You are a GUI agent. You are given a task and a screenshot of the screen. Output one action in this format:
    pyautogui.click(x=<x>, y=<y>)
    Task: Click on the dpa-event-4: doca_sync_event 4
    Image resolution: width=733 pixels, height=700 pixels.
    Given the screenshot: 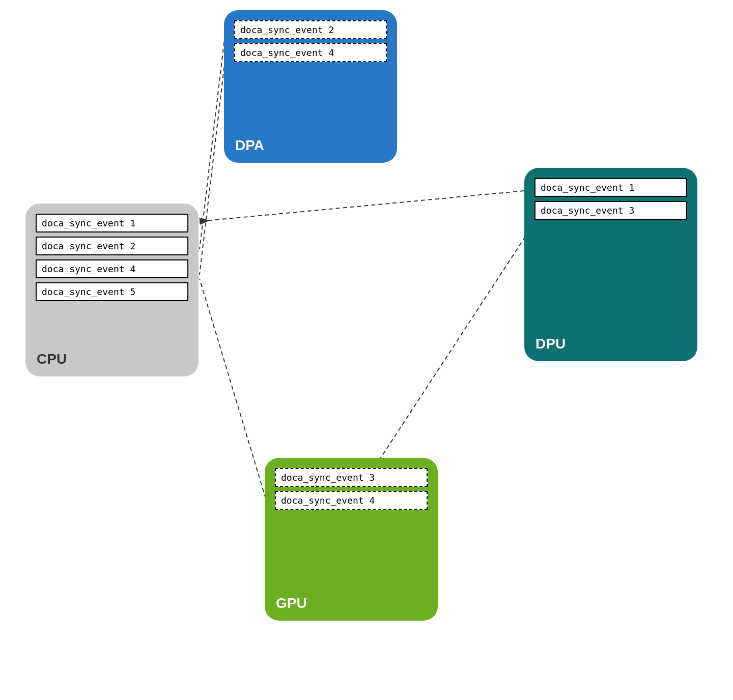 What is the action you would take?
    pyautogui.click(x=311, y=53)
    